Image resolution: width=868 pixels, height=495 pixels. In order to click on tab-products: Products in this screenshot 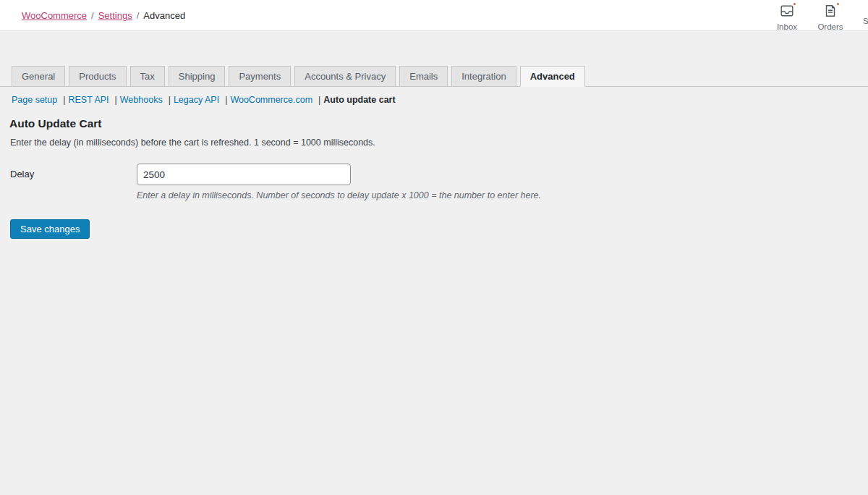, I will do `click(97, 76)`.